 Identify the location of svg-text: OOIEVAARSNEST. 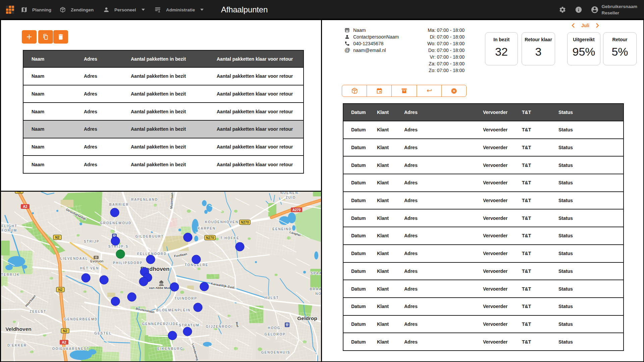
(71, 349).